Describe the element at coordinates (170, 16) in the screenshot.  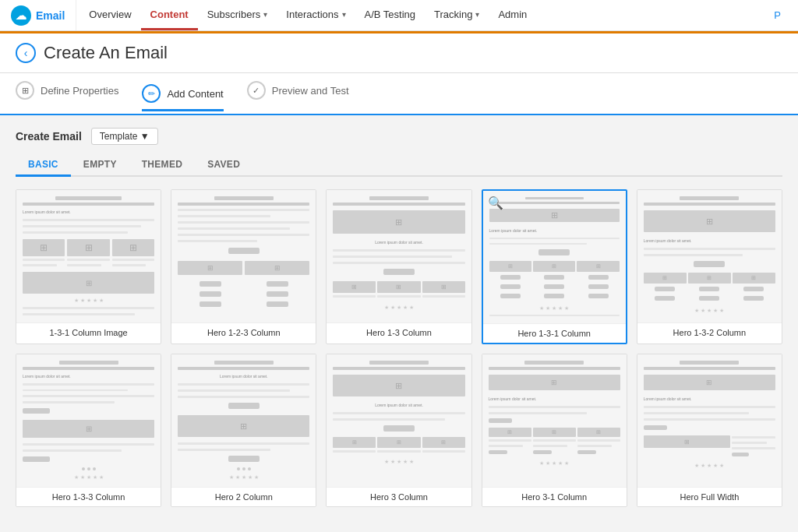
I see `nav-content: Content` at that location.